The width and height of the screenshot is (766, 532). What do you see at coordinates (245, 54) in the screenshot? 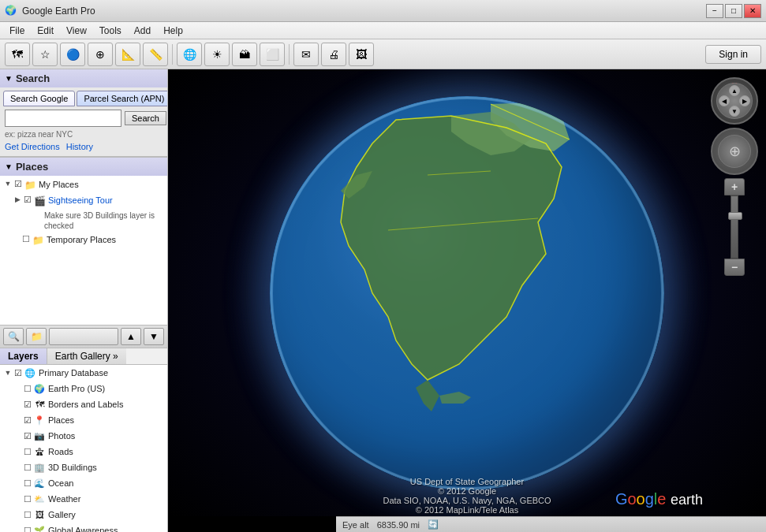
I see `toolbar-terrain-btn: 🏔` at bounding box center [245, 54].